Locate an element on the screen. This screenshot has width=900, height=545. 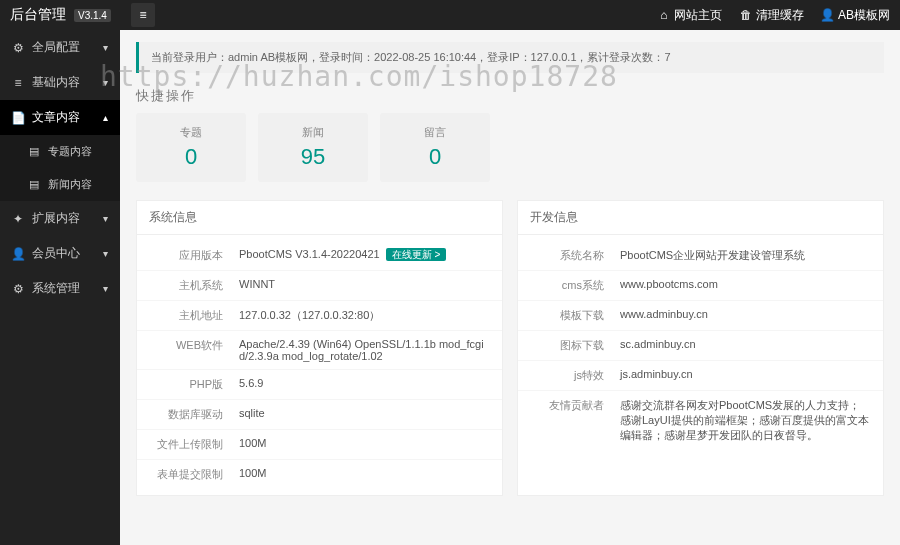
home-icon: ⌂ is located at coordinates (664, 15).